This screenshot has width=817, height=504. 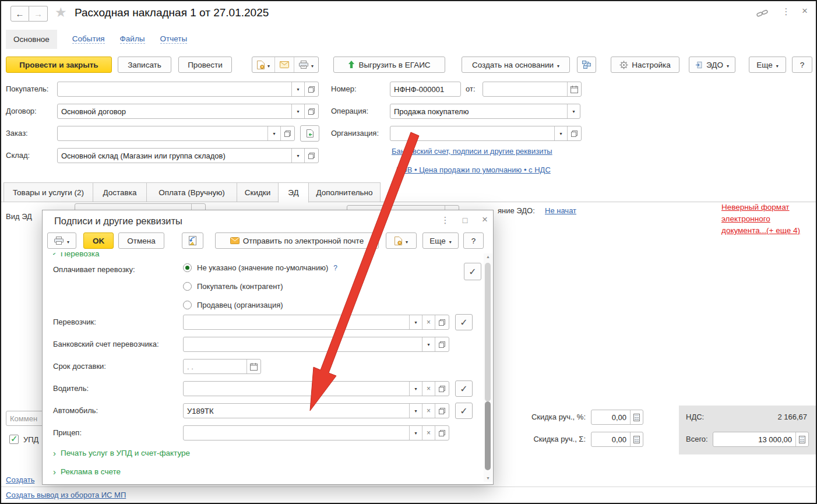 What do you see at coordinates (31, 40) in the screenshot?
I see `navtab-main: Основное` at bounding box center [31, 40].